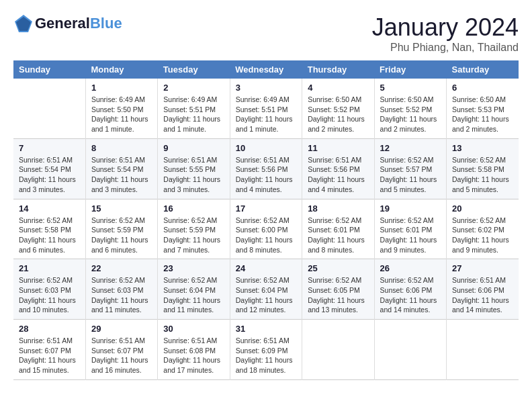 The width and height of the screenshot is (532, 411). Describe the element at coordinates (266, 169) in the screenshot. I see `calendar-cell: 10Sunrise: 6:51 AM Sunset: 5:56 PM Dayli…` at that location.